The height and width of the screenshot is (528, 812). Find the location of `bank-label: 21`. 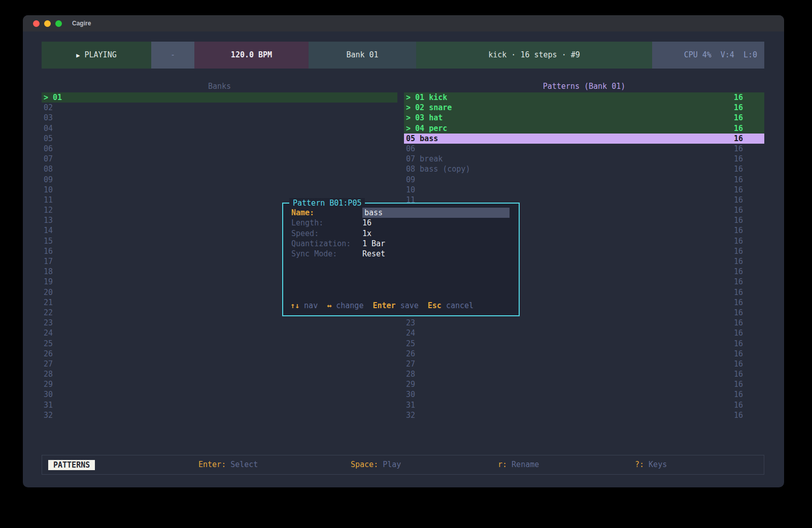

bank-label: 21 is located at coordinates (48, 303).